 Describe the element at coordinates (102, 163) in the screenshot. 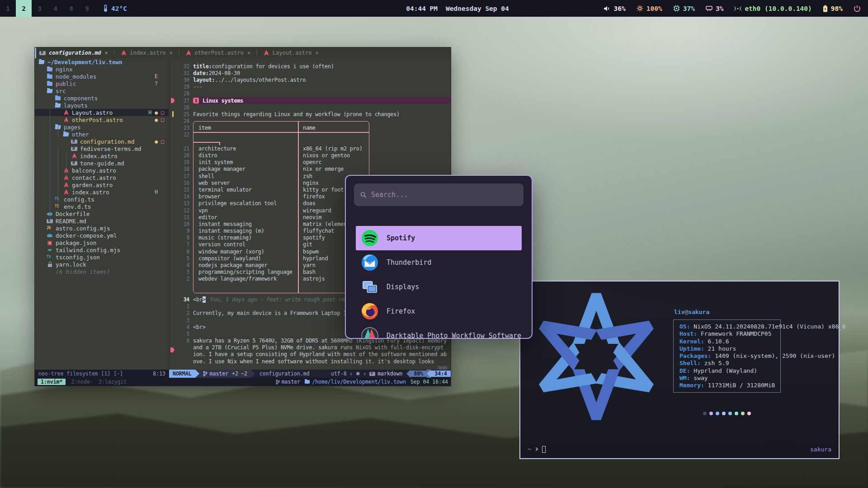

I see `tree-item: tone-guide.md` at that location.